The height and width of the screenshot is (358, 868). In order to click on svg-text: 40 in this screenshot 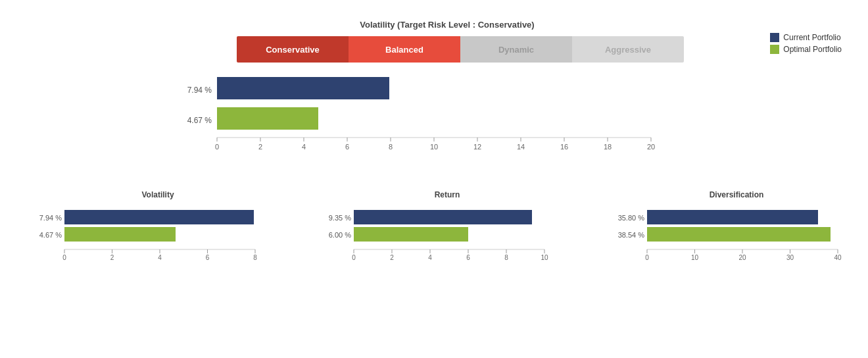, I will do `click(838, 258)`.